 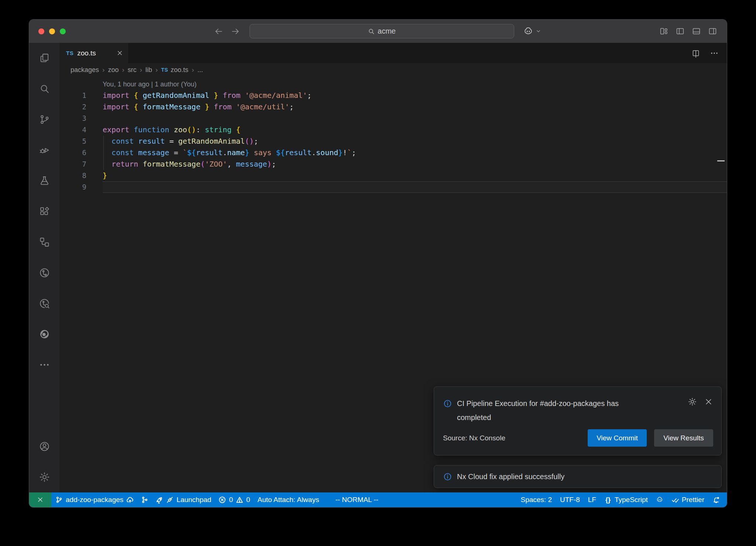 What do you see at coordinates (44, 365) in the screenshot?
I see `activity-item-more-views` at bounding box center [44, 365].